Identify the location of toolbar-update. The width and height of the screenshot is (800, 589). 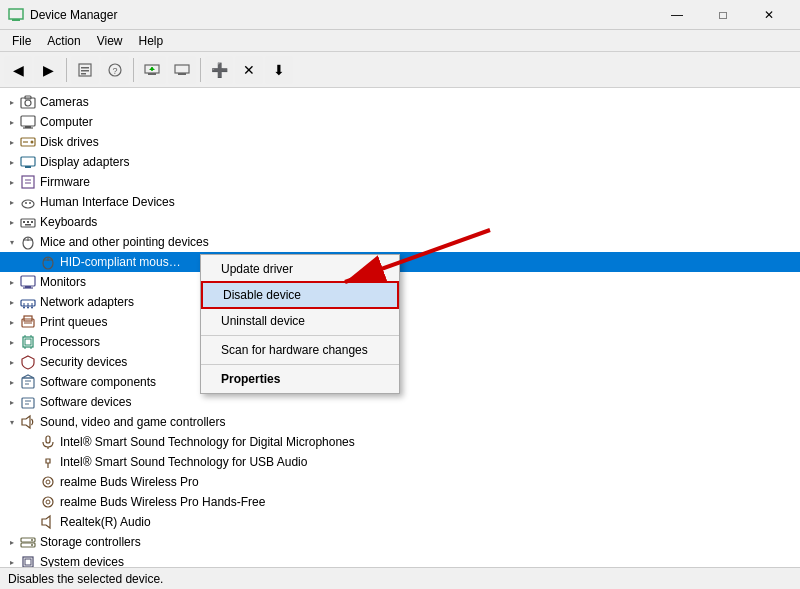
(152, 70).